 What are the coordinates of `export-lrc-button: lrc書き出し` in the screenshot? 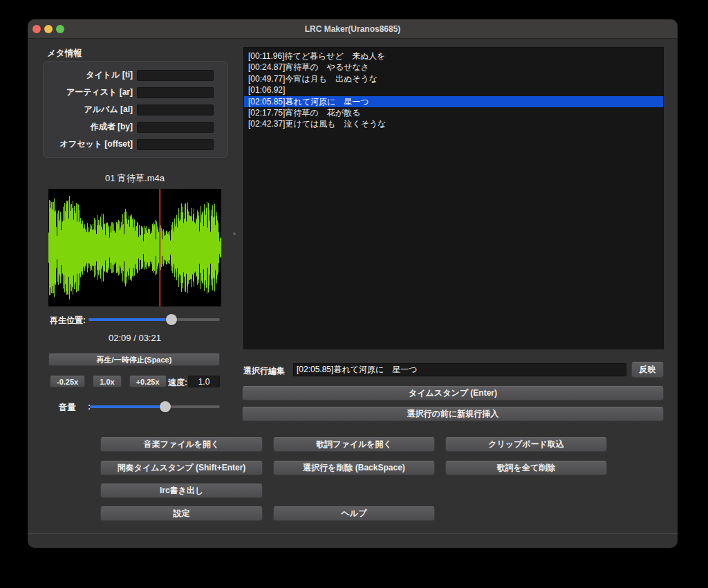 It's located at (181, 491).